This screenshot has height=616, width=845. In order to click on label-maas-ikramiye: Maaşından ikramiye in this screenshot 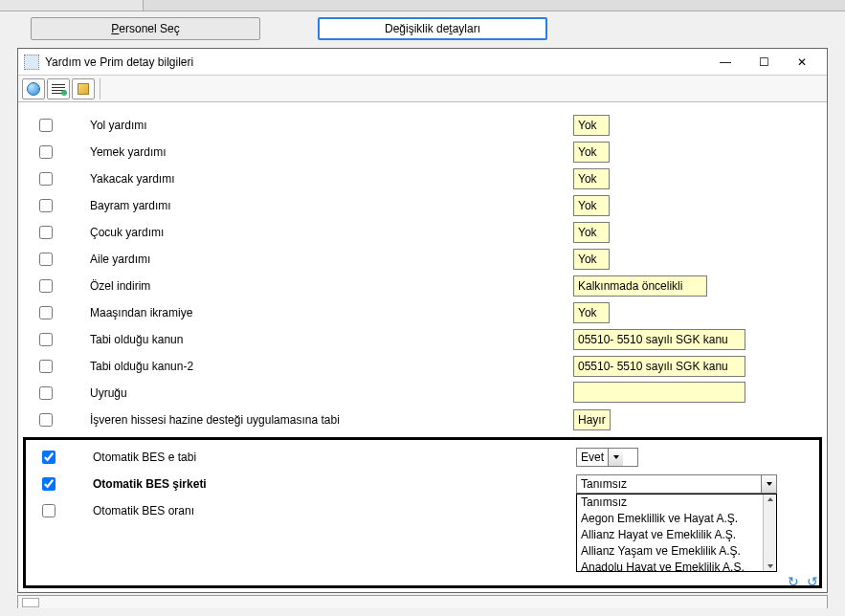, I will do `click(331, 313)`.